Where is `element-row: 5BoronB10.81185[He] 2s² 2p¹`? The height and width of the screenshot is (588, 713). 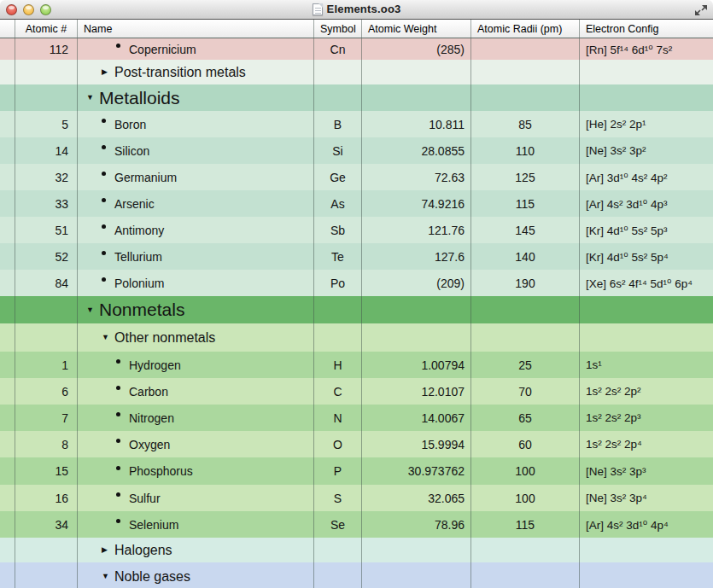 element-row: 5BoronB10.81185[He] 2s² 2p¹ is located at coordinates (357, 125).